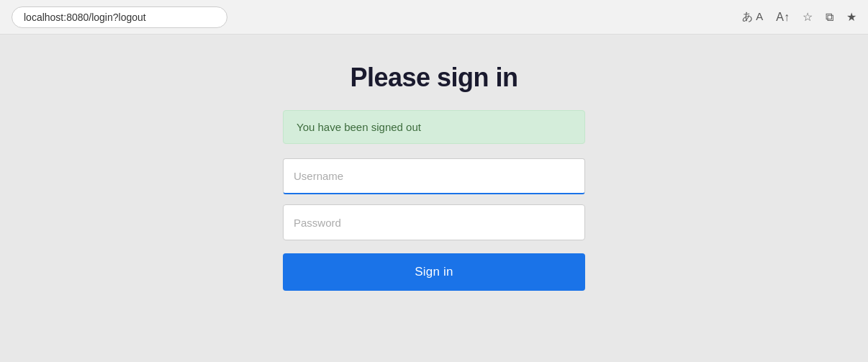 The width and height of the screenshot is (868, 362). I want to click on browser-icons: あ A A↑ ☆ ⧉ ★, so click(799, 17).